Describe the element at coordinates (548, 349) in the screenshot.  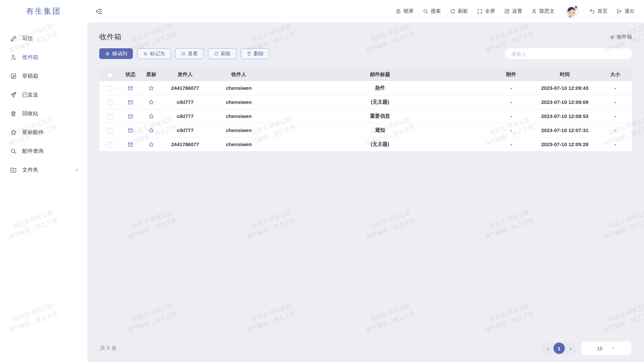
I see `prev-page-button: ‹` at that location.